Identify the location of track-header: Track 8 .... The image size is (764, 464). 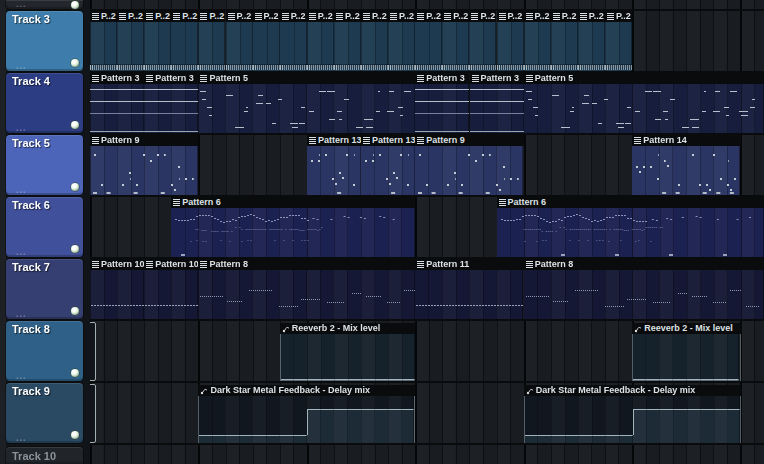
(44, 351).